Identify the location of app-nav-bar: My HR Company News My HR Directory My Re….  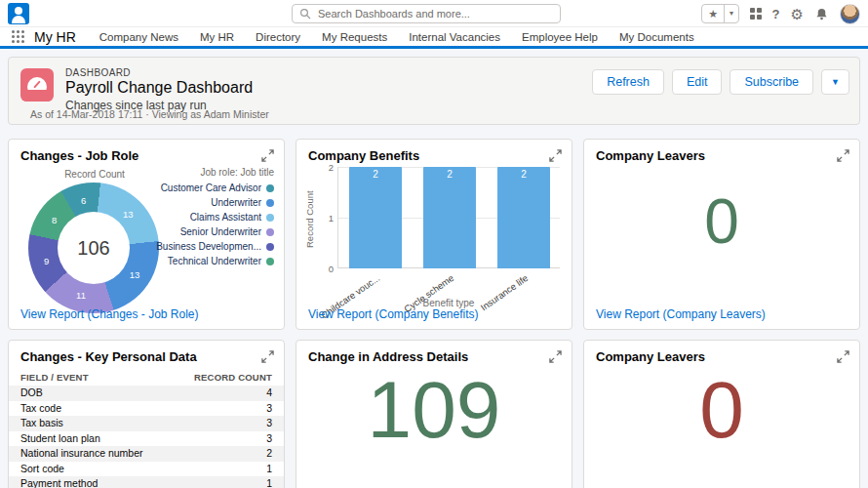
(434, 38).